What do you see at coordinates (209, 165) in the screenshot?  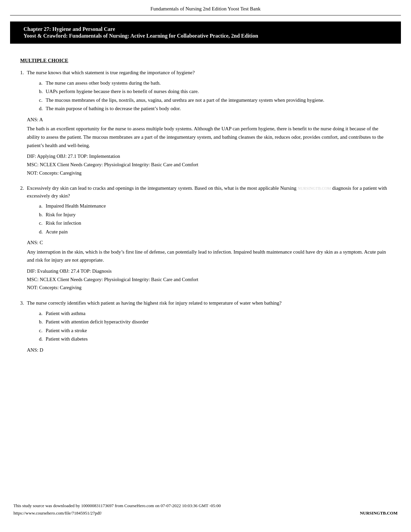 I see `meta-info-1: DIF: Applying OBJ: 27.1 TOP: Implementat…` at bounding box center [209, 165].